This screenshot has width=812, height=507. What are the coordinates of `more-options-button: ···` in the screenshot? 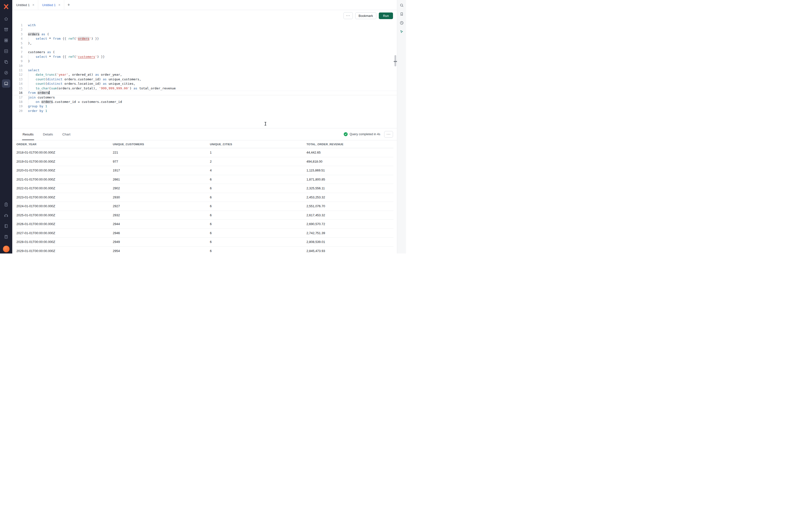 It's located at (348, 16).